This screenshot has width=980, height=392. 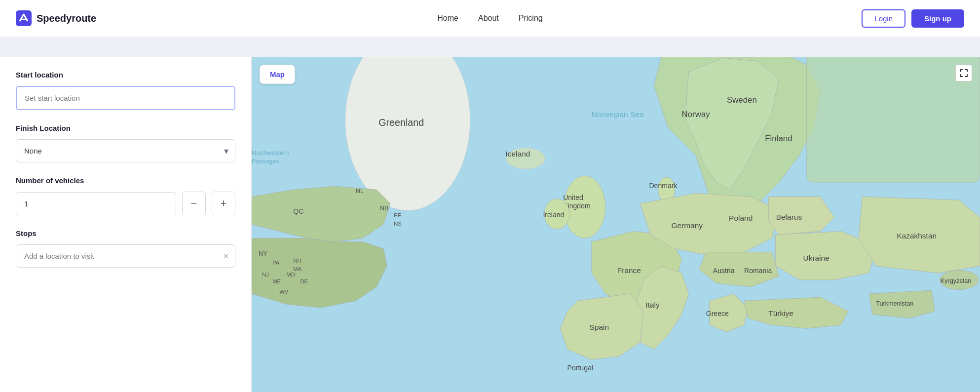 What do you see at coordinates (964, 73) in the screenshot?
I see `fullscreen-icon` at bounding box center [964, 73].